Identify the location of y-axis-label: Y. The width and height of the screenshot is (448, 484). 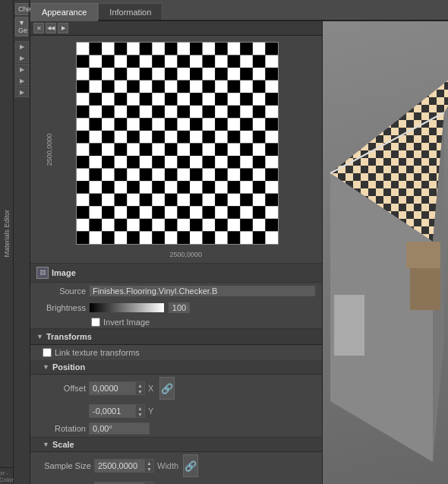
(150, 411).